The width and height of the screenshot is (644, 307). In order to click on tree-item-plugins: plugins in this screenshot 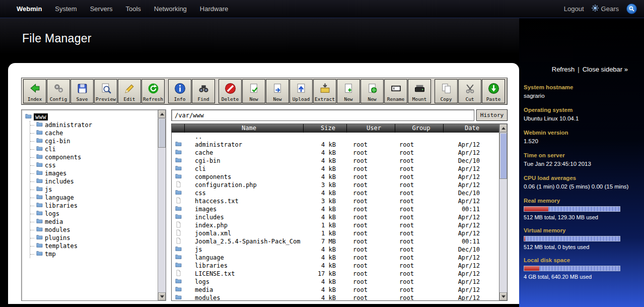, I will do `click(93, 238)`.